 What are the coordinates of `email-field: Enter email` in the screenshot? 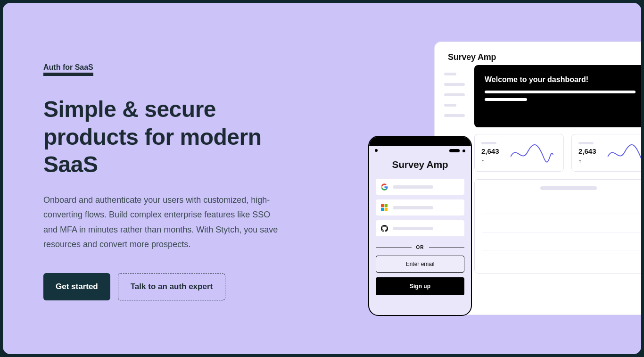 It's located at (420, 264).